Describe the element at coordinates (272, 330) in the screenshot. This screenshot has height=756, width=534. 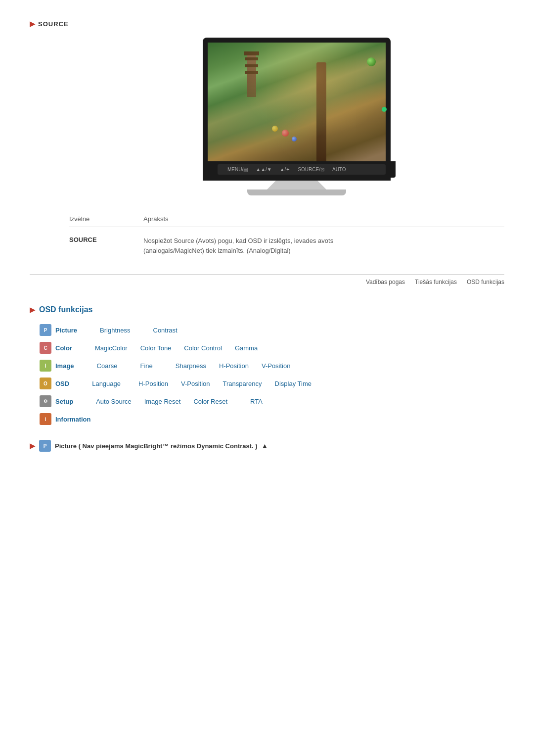
I see `osd-row-picture: P Picture Brightness Contrast` at that location.